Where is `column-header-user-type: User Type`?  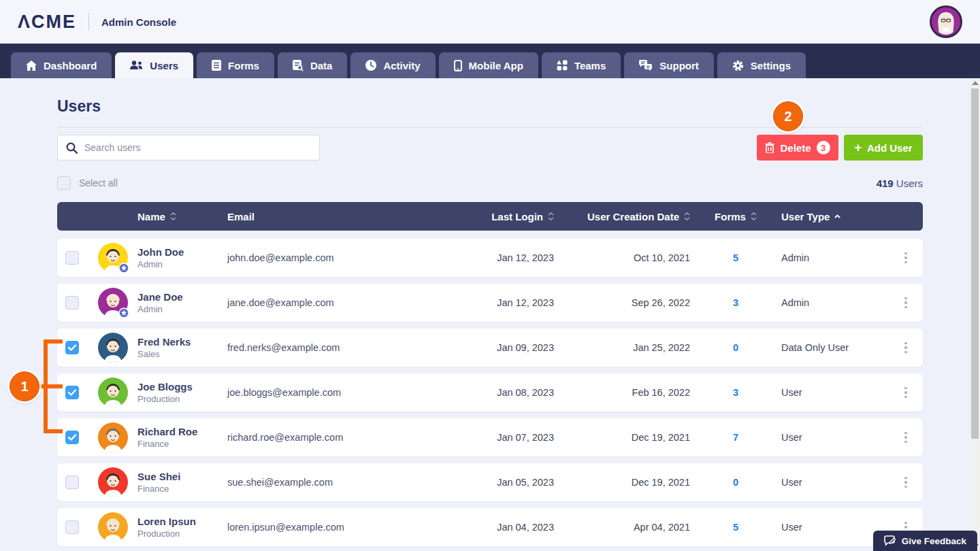 column-header-user-type: User Type is located at coordinates (831, 216).